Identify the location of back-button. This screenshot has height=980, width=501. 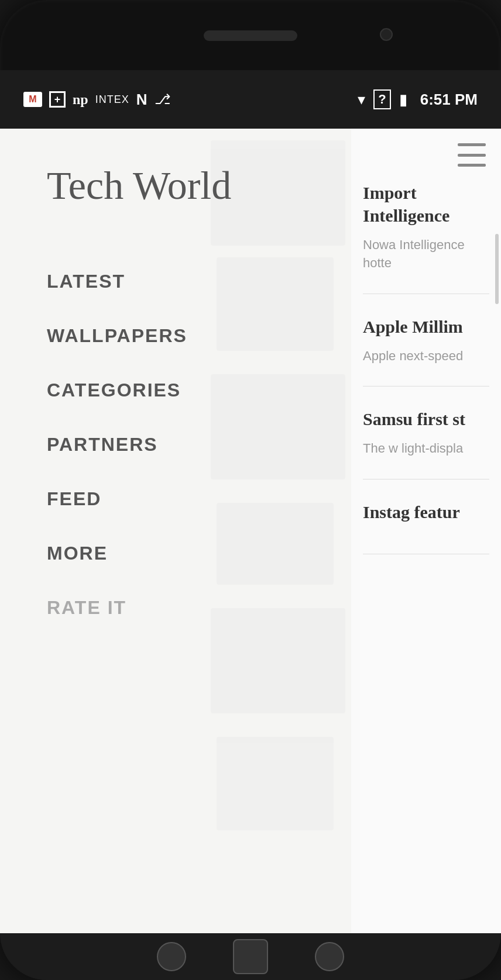
(171, 957).